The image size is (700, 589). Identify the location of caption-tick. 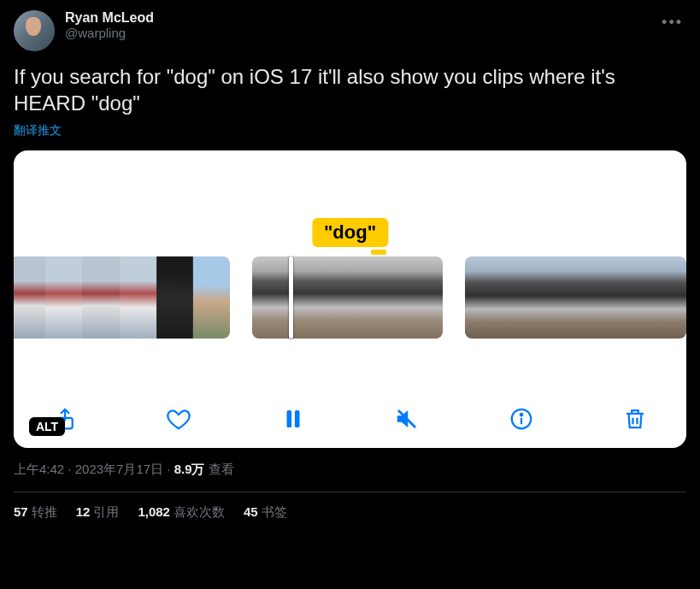
(379, 252).